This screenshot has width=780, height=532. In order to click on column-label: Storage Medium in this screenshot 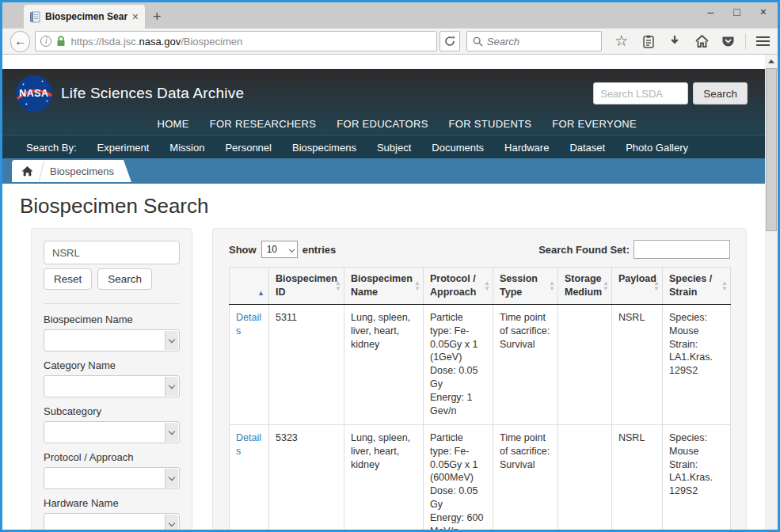, I will do `click(583, 285)`.